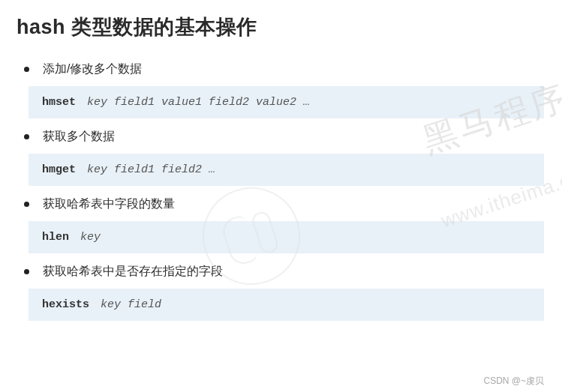  What do you see at coordinates (284, 136) in the screenshot?
I see `op-heading: 获取多个数据` at bounding box center [284, 136].